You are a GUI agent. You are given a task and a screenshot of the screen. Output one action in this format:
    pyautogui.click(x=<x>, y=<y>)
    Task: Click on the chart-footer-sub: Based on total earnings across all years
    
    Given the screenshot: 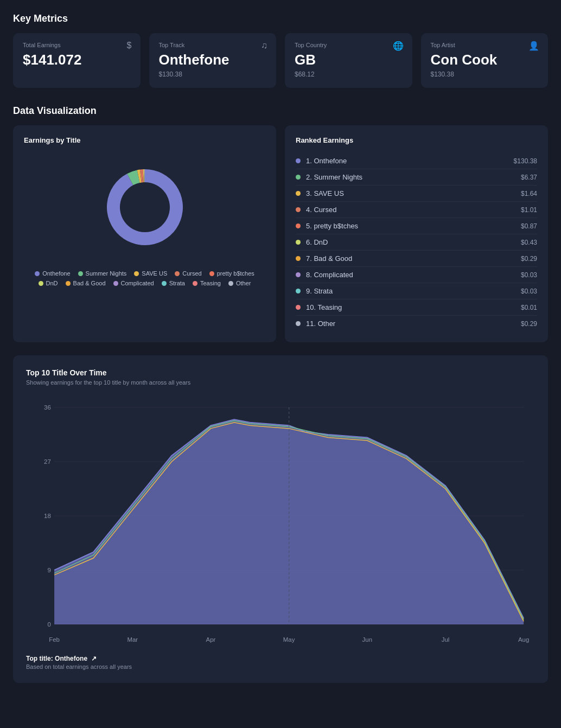 What is the action you would take?
    pyautogui.click(x=280, y=667)
    